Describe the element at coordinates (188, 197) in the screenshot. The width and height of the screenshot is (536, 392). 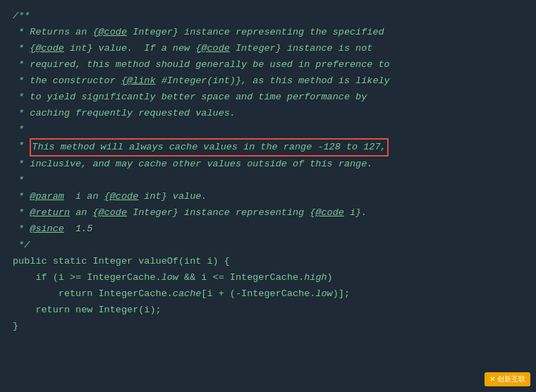
I see `comment-text: value.` at that location.